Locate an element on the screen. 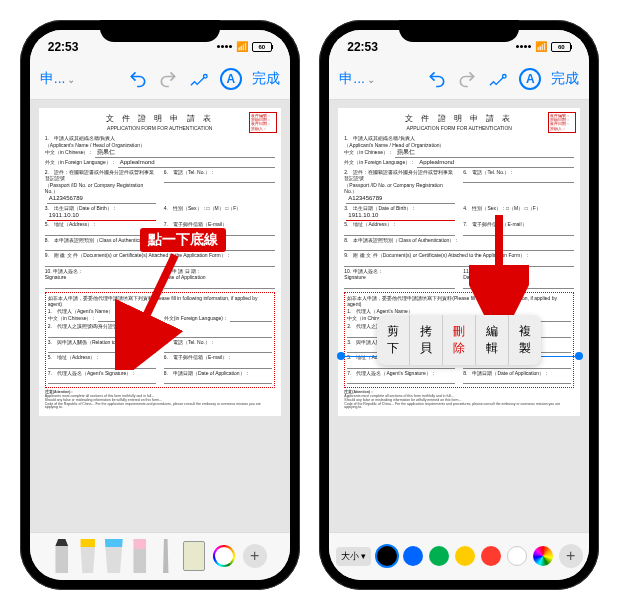 The width and height of the screenshot is (619, 609). field-id-no: A123456789 is located at coordinates (102, 200).